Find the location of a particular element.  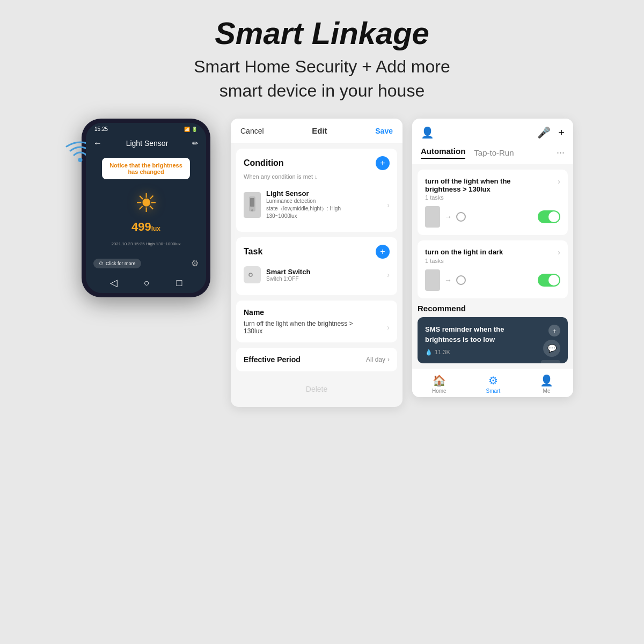

effective-period-section: Effective Period All day › is located at coordinates (317, 360).